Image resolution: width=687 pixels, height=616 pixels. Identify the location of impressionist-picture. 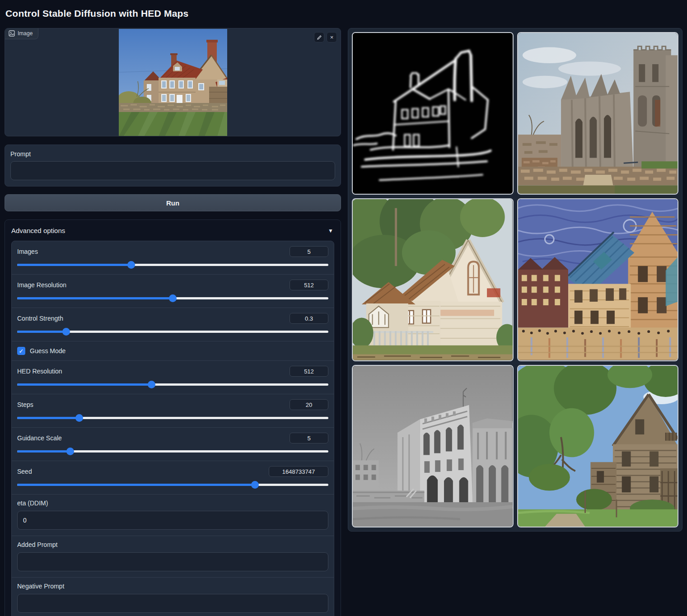
(598, 280).